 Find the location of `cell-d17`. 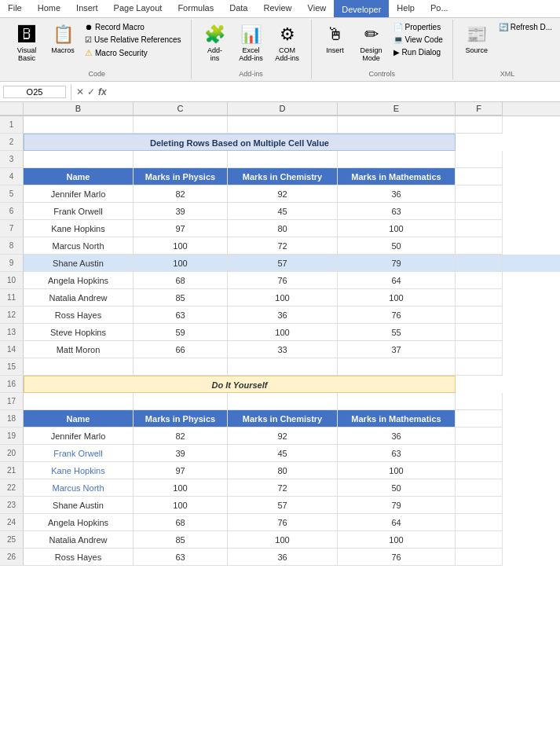

cell-d17 is located at coordinates (283, 402).